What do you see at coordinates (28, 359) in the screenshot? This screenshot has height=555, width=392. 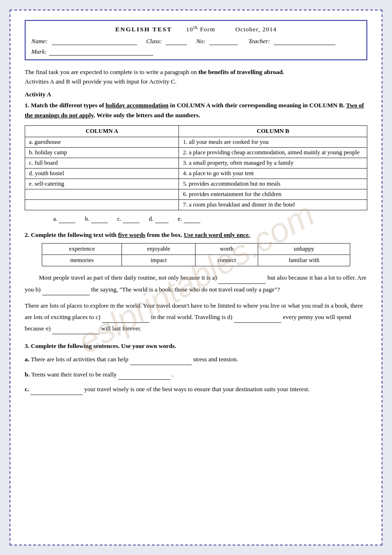 I see `q3-a-letter: a.` at bounding box center [28, 359].